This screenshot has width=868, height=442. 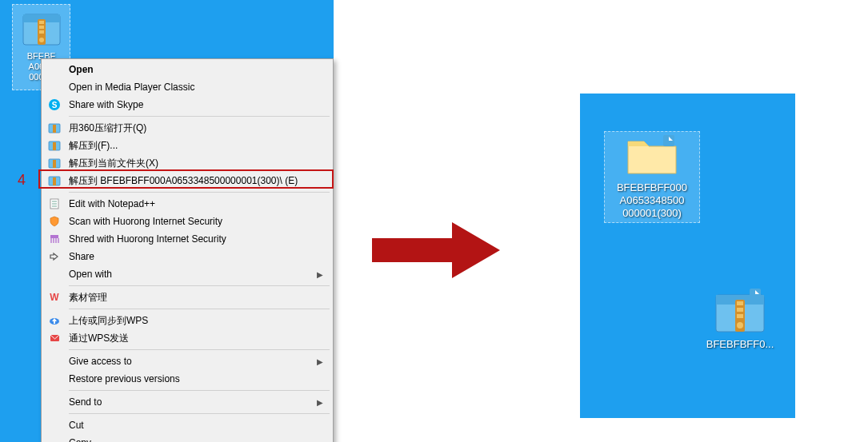 What do you see at coordinates (54, 221) in the screenshot?
I see `shield-scan-icon` at bounding box center [54, 221].